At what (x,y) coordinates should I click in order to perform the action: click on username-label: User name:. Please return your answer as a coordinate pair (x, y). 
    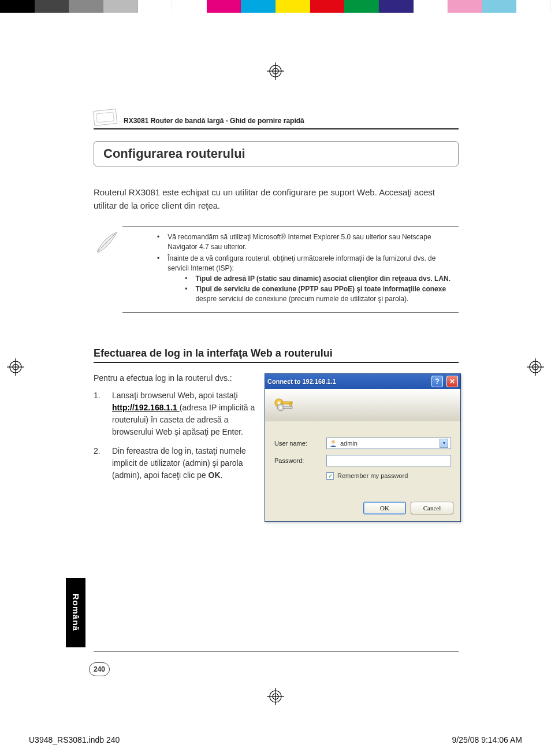
    Looking at the image, I should click on (300, 443).